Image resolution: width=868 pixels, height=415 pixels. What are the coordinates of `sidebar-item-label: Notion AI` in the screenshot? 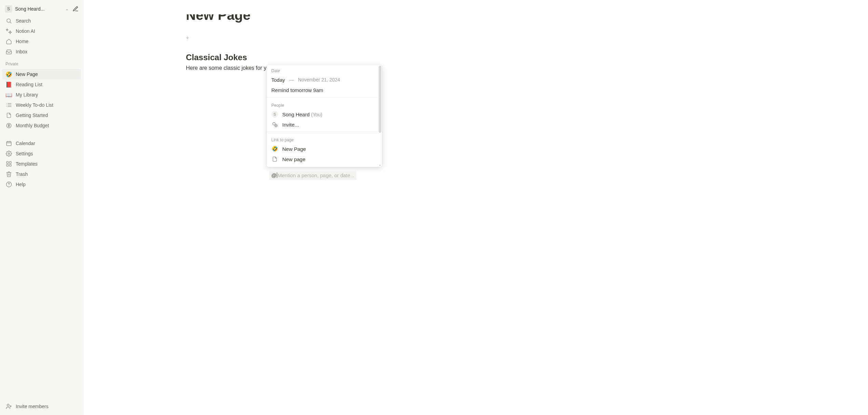 It's located at (25, 31).